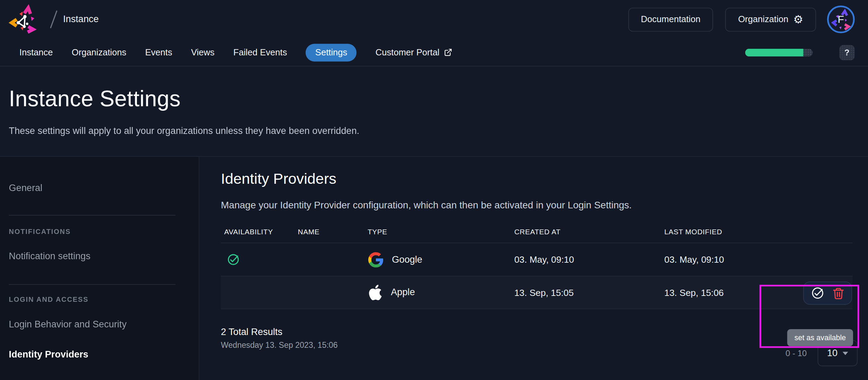 This screenshot has width=868, height=380. Describe the element at coordinates (434, 53) in the screenshot. I see `main-nav: Instance Organizations Events Views Fail…` at that location.